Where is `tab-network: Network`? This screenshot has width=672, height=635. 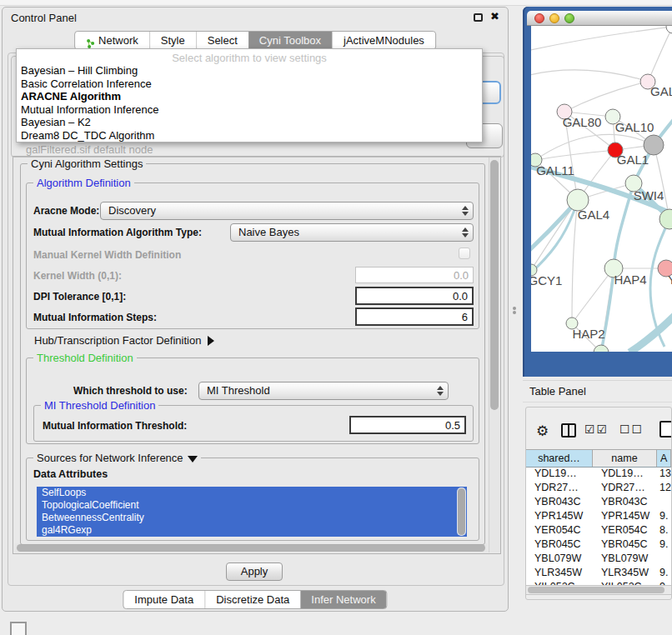
tab-network: Network is located at coordinates (112, 40).